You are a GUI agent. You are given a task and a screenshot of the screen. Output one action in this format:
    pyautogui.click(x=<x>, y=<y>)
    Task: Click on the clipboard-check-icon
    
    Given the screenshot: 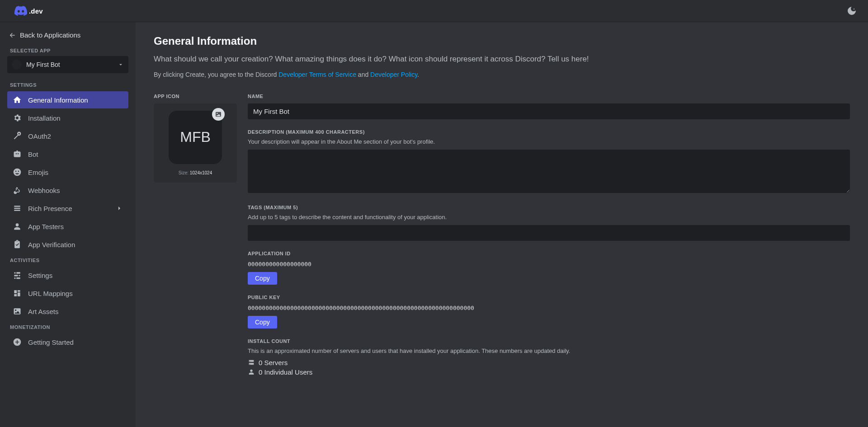 What is the action you would take?
    pyautogui.click(x=17, y=244)
    